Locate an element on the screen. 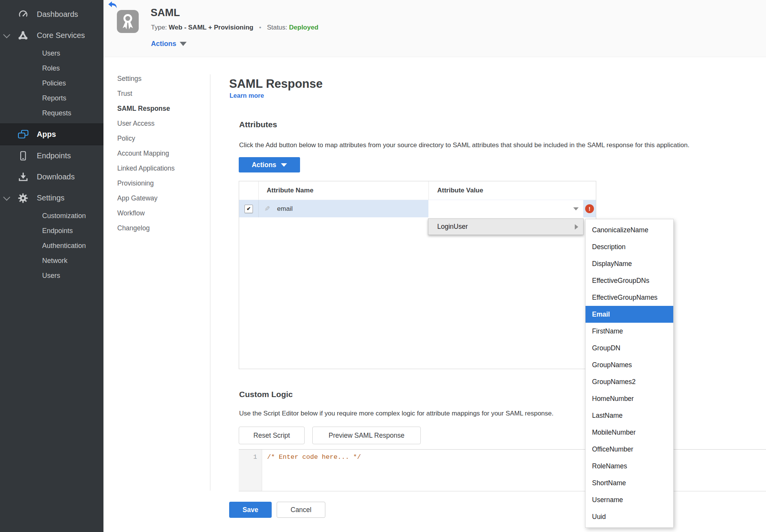 The width and height of the screenshot is (766, 532). status-badge: Deployed is located at coordinates (303, 28).